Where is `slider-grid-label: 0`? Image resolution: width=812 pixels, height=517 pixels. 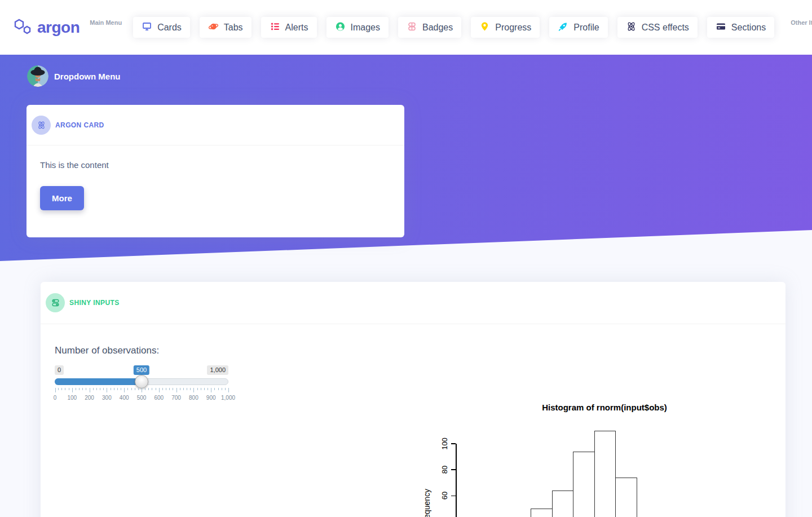 slider-grid-label: 0 is located at coordinates (55, 398).